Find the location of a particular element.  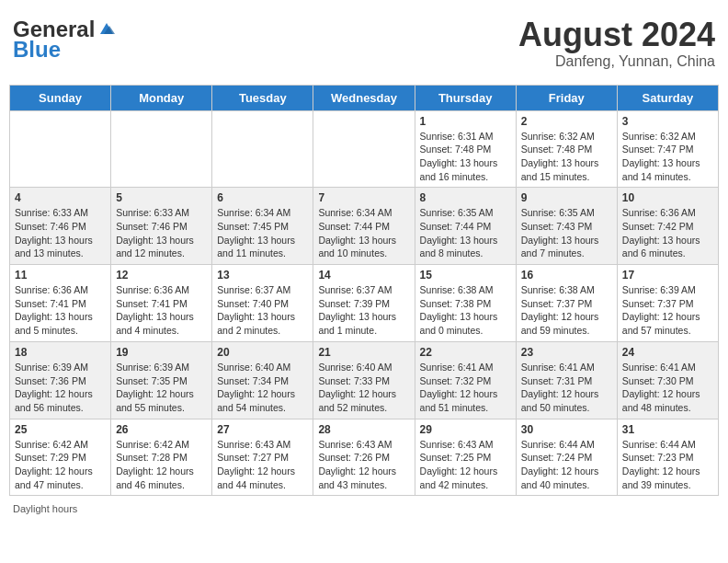

day-info: Sunrise: 6:36 AM Sunset: 7:42 PM Dayligh… is located at coordinates (667, 234).